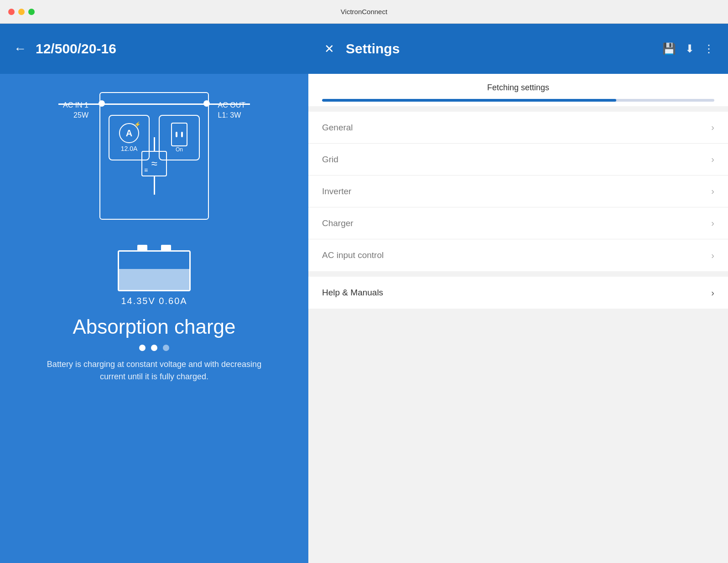  Describe the element at coordinates (154, 144) in the screenshot. I see `wire-vertical-top` at that location.